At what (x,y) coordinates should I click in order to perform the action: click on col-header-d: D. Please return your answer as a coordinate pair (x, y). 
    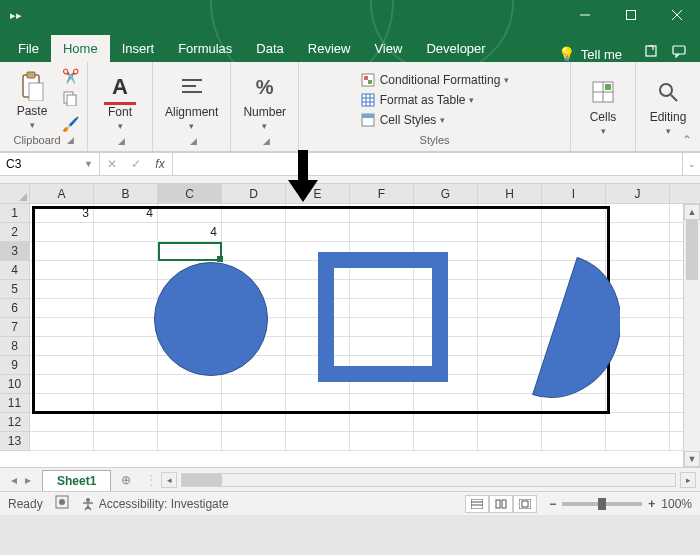
    Looking at the image, I should click on (254, 194).